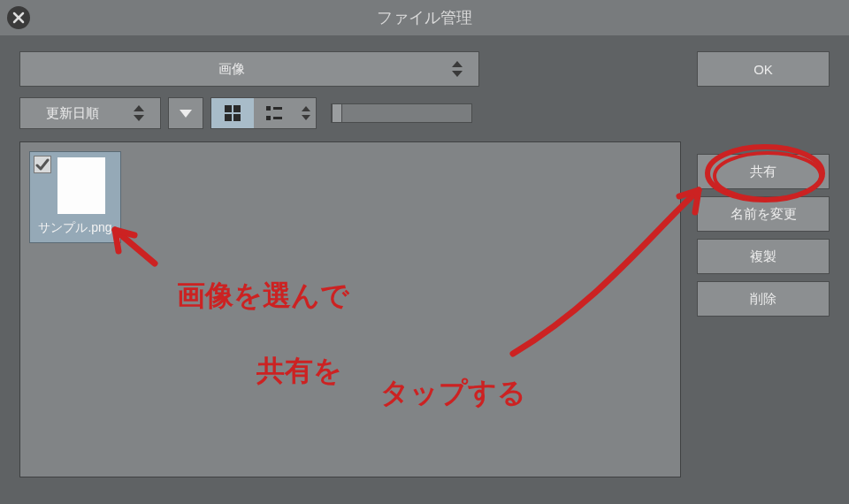  Describe the element at coordinates (264, 113) in the screenshot. I see `view-toggle` at that location.